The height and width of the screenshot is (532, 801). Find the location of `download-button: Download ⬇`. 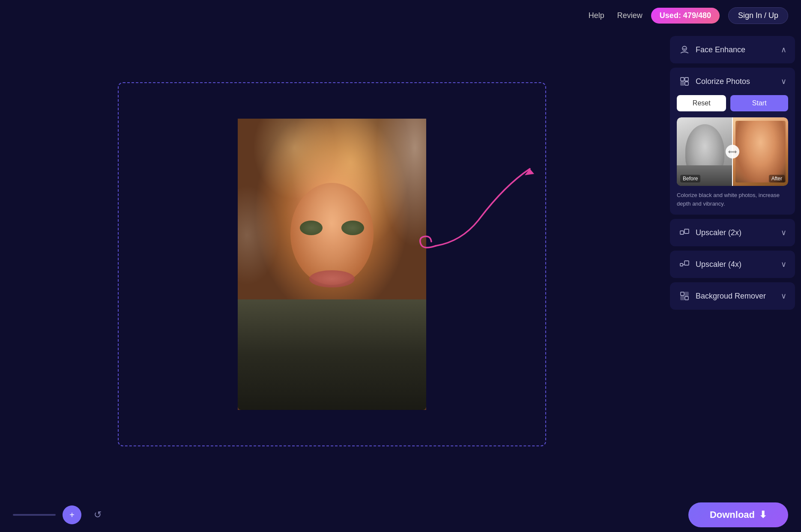

download-button: Download ⬇ is located at coordinates (738, 515).